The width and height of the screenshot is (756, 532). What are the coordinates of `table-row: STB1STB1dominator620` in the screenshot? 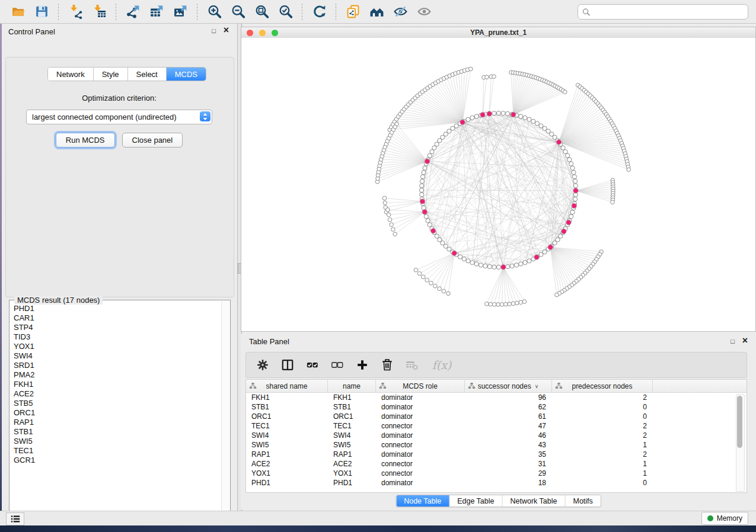 It's located at (496, 407).